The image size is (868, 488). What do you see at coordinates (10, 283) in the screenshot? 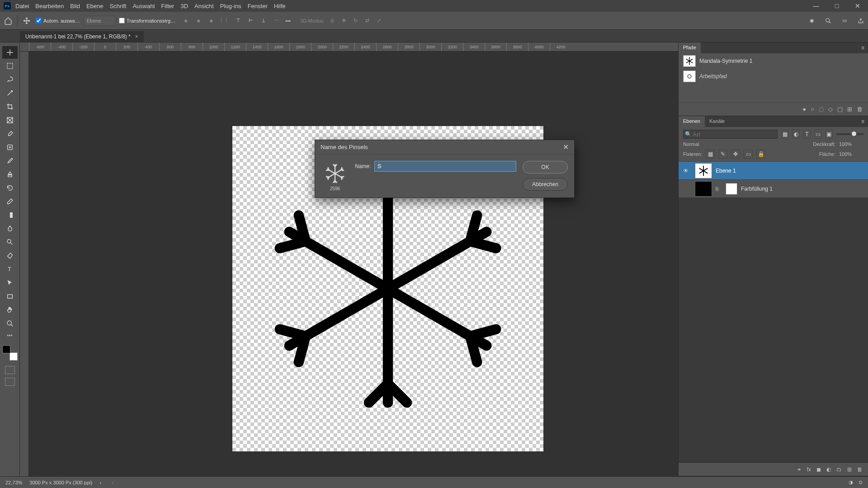
I see `path-select-tool` at bounding box center [10, 283].